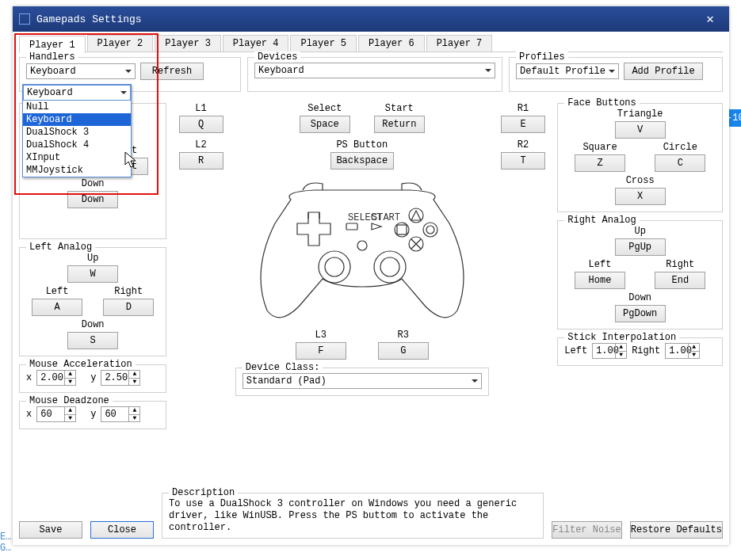  Describe the element at coordinates (77, 158) in the screenshot. I see `handlers-option-xinput: XInput` at that location.